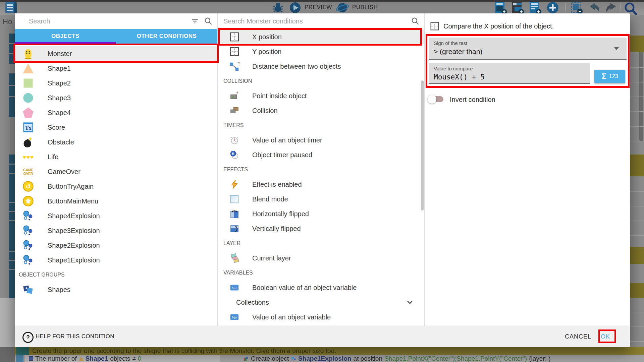 The width and height of the screenshot is (644, 362). Describe the element at coordinates (295, 8) in the screenshot. I see `preview-play-icon` at that location.